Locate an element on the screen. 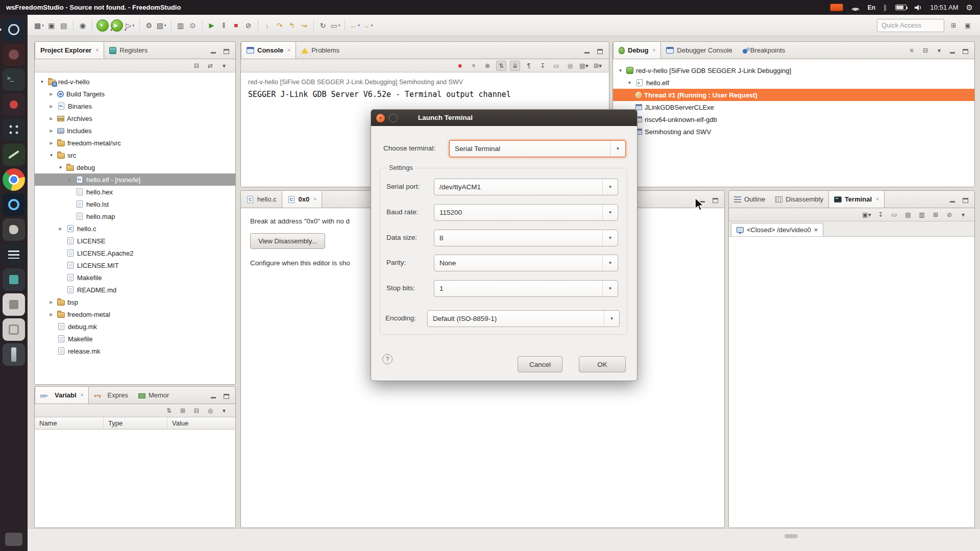 This screenshot has height=551, width=980. disconnect-button: ⊘ is located at coordinates (949, 215).